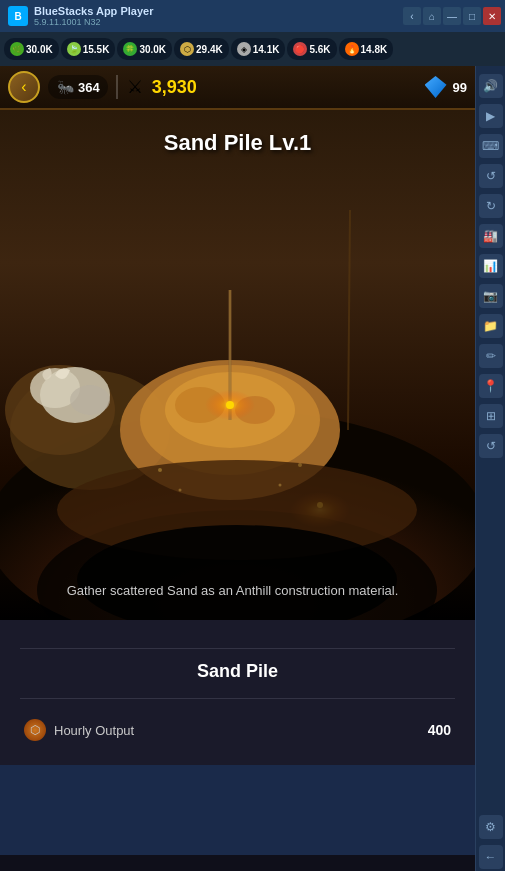  What do you see at coordinates (174, 88) in the screenshot?
I see `gold-amount: 3,930` at bounding box center [174, 88].